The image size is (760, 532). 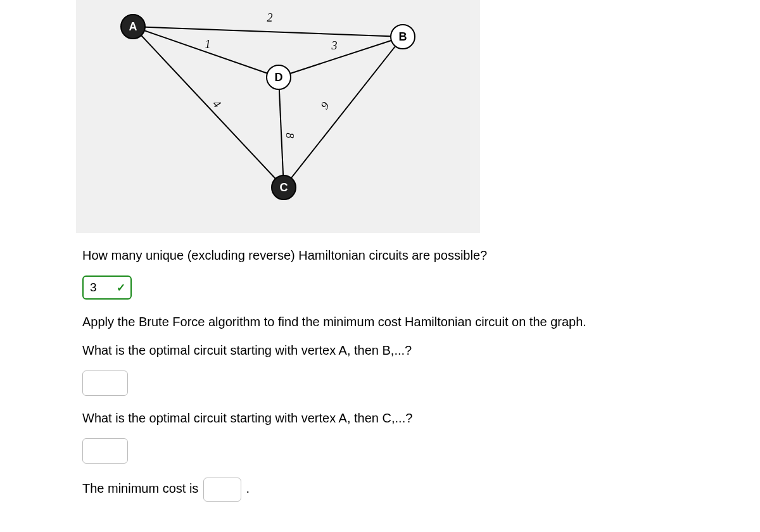 I want to click on graph-edge-DC, so click(x=281, y=132).